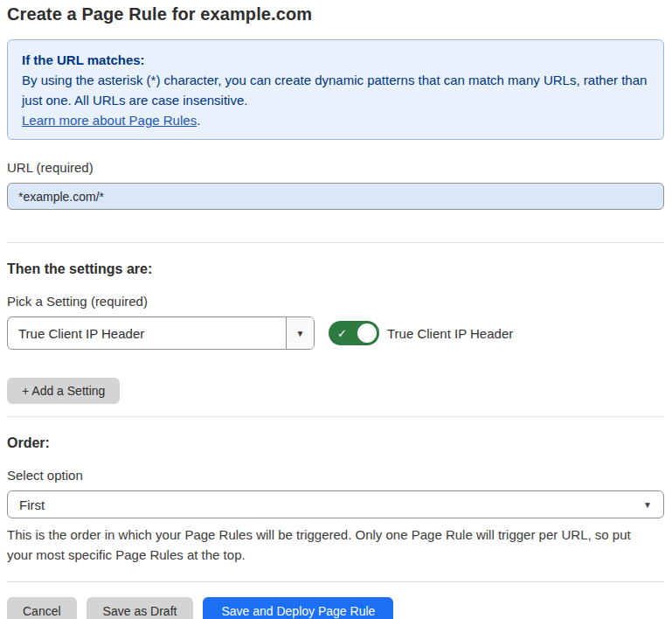  I want to click on order-select-label: Select option, so click(336, 476).